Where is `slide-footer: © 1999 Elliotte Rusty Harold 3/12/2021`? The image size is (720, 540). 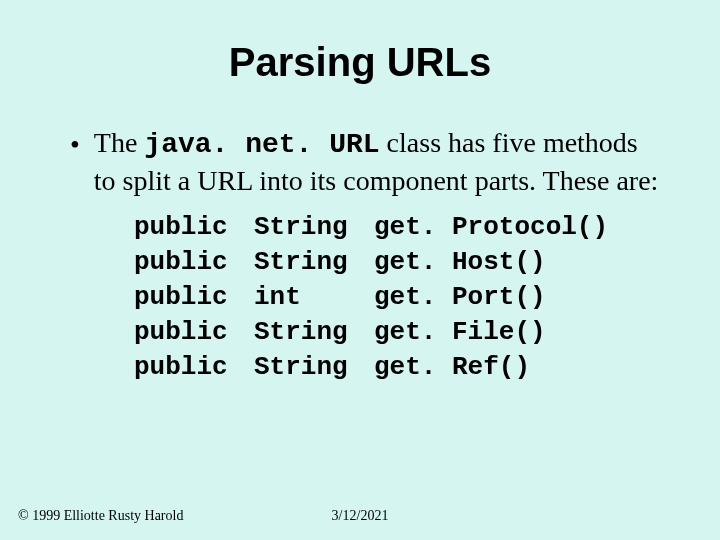
slide-footer: © 1999 Elliotte Rusty Harold 3/12/2021 is located at coordinates (360, 516).